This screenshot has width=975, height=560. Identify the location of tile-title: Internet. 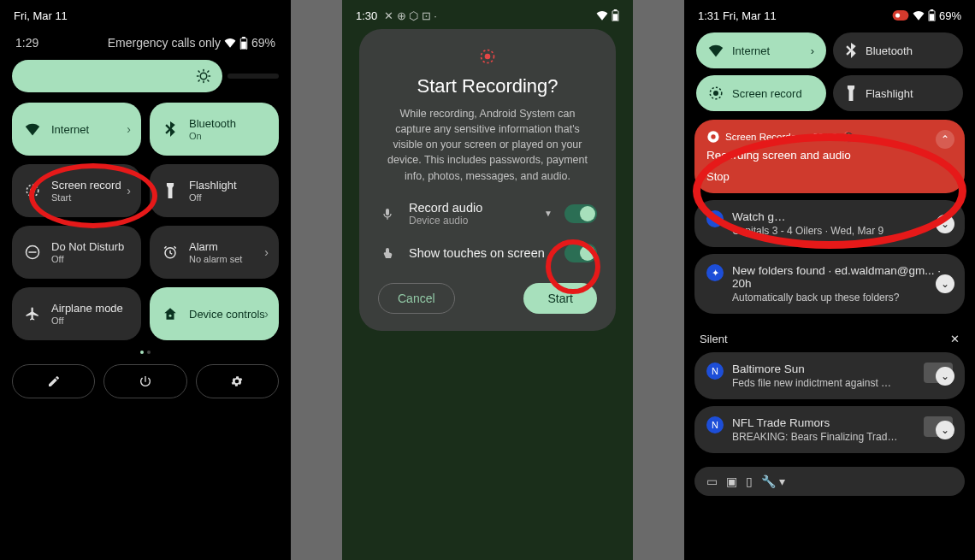
(767, 51).